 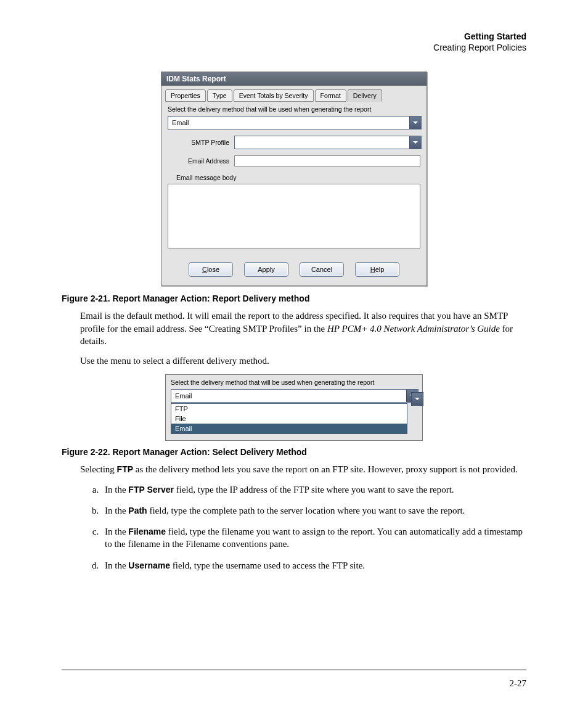 I want to click on close-button: Close, so click(x=211, y=269).